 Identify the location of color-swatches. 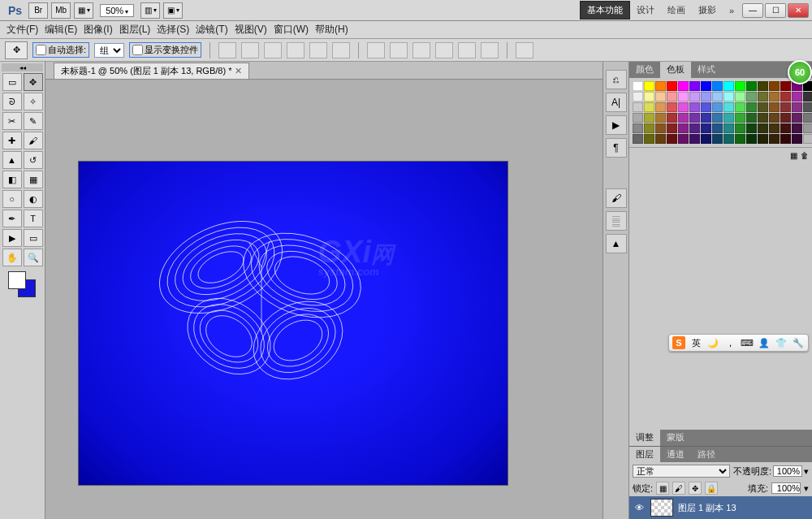
(23, 286).